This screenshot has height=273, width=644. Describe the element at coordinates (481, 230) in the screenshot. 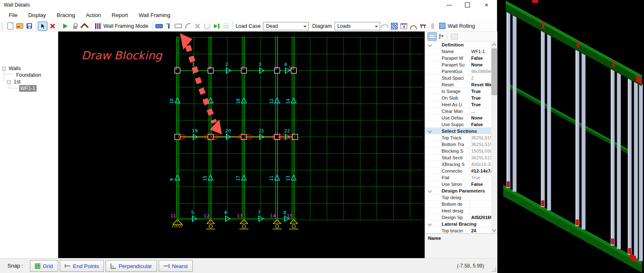

I see `prop-value: 24` at that location.